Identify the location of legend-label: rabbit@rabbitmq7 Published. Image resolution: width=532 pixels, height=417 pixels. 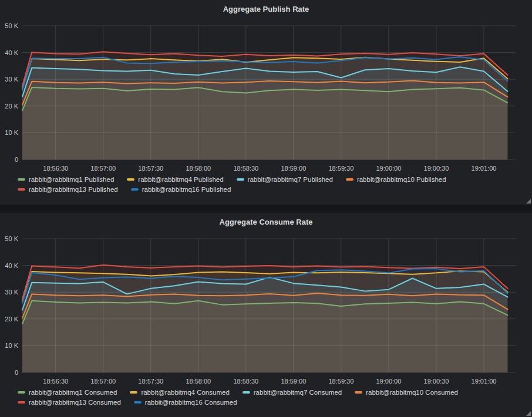
(290, 179).